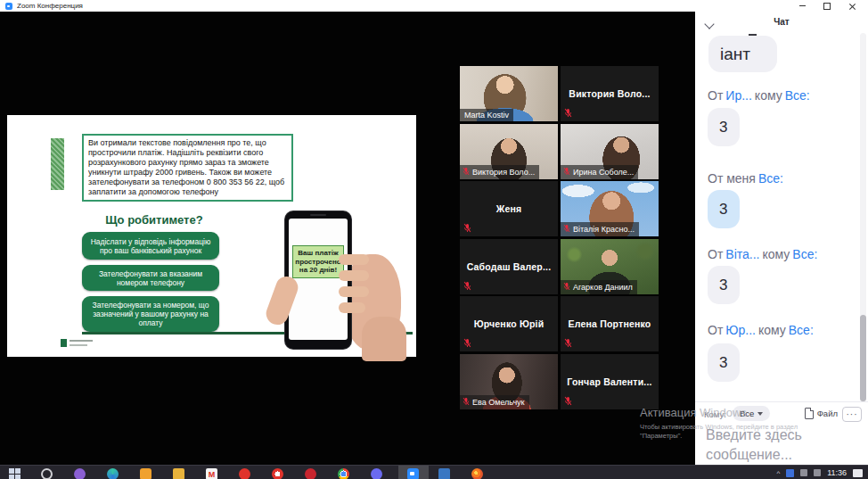 The image size is (868, 479). Describe the element at coordinates (384, 339) in the screenshot. I see `hand-wrist` at that location.